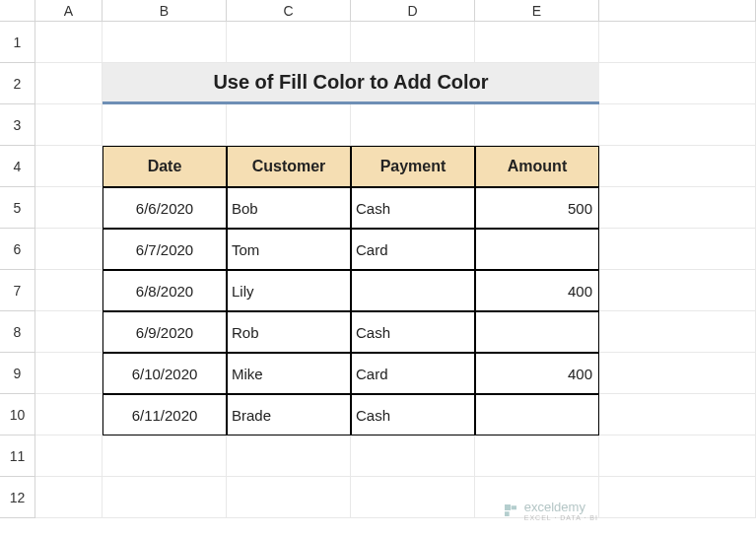 The image size is (756, 536). What do you see at coordinates (165, 456) in the screenshot?
I see `cell-b11` at bounding box center [165, 456].